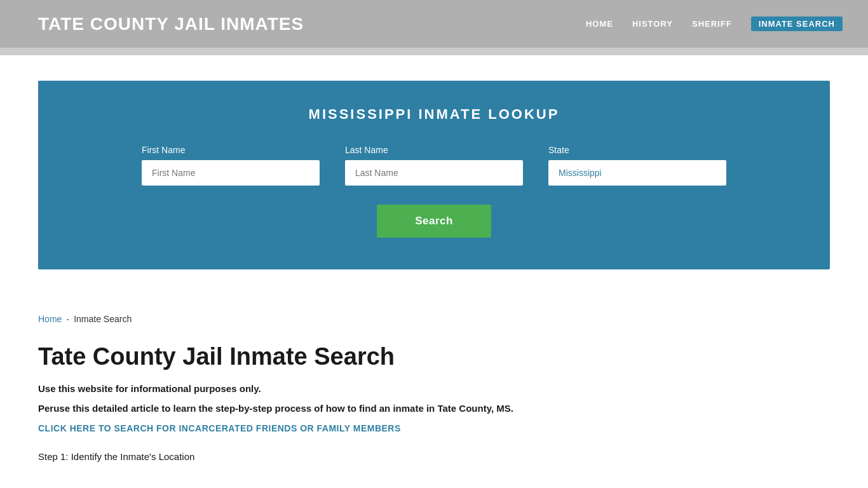  I want to click on state-label: State, so click(637, 150).